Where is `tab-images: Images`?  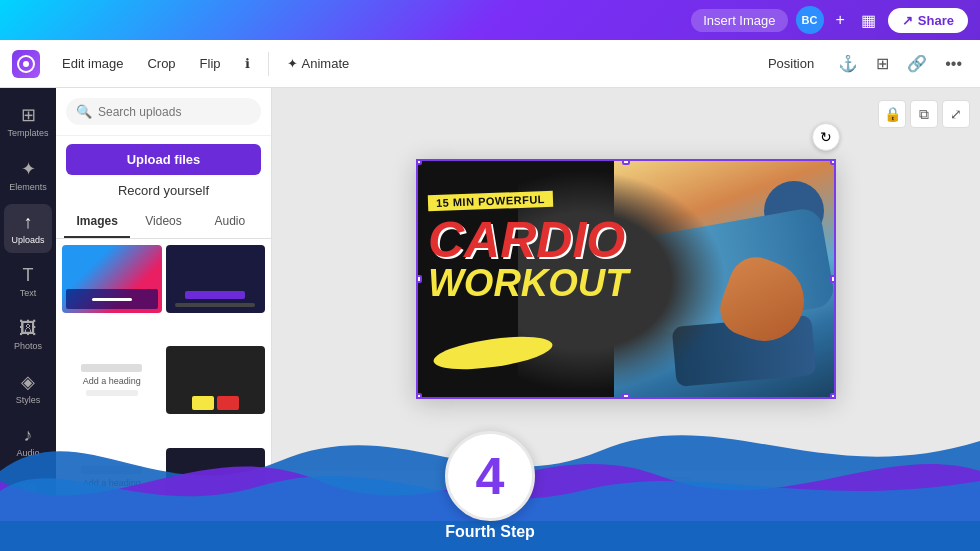
tab-images: Images is located at coordinates (97, 222).